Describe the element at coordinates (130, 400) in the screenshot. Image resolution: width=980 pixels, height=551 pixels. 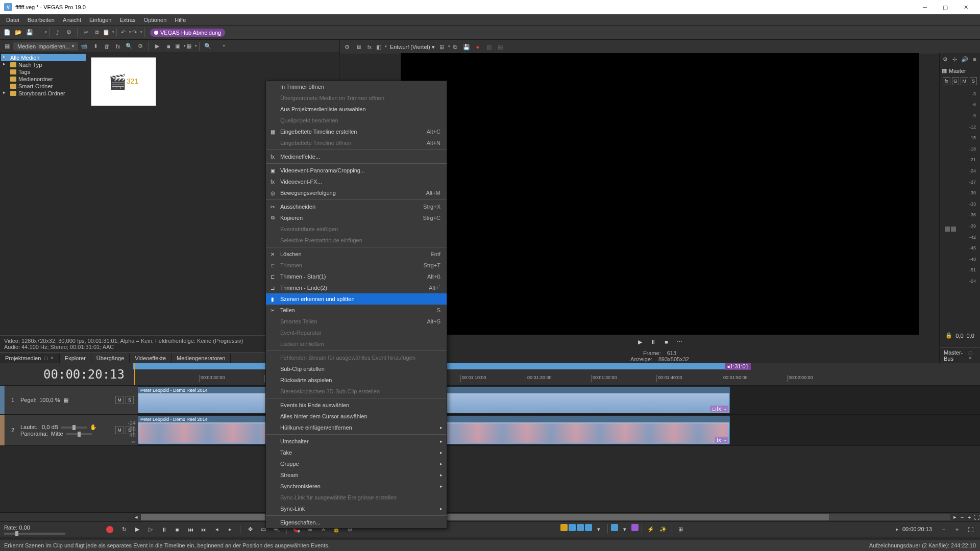
I see `solo-button: S` at that location.